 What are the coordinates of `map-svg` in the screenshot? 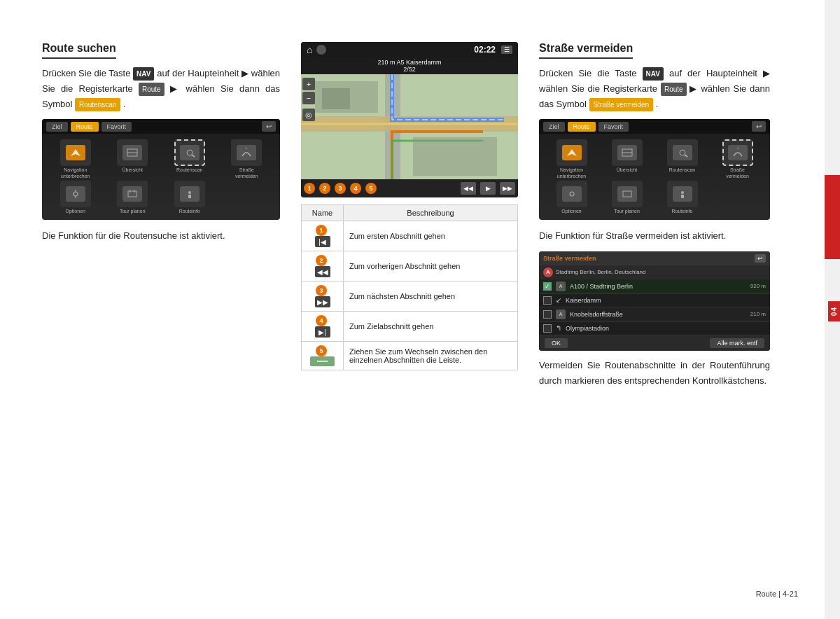 It's located at (410, 127).